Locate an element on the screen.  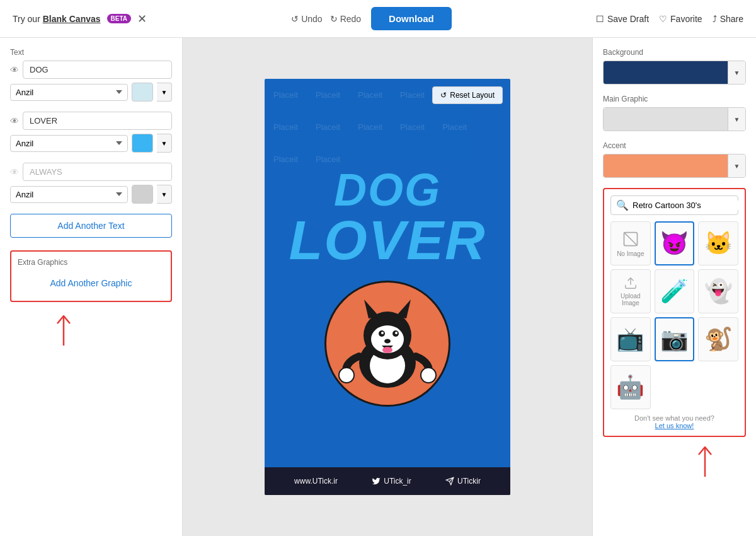
no-image-label: No Image is located at coordinates (630, 253).